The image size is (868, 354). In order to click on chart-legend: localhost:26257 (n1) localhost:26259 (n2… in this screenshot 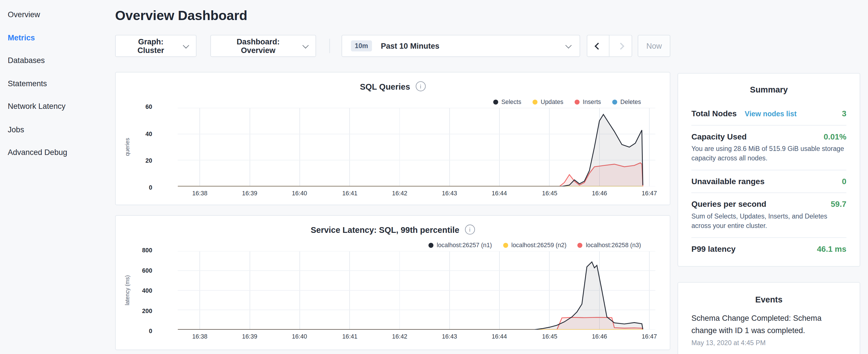, I will do `click(534, 245)`.